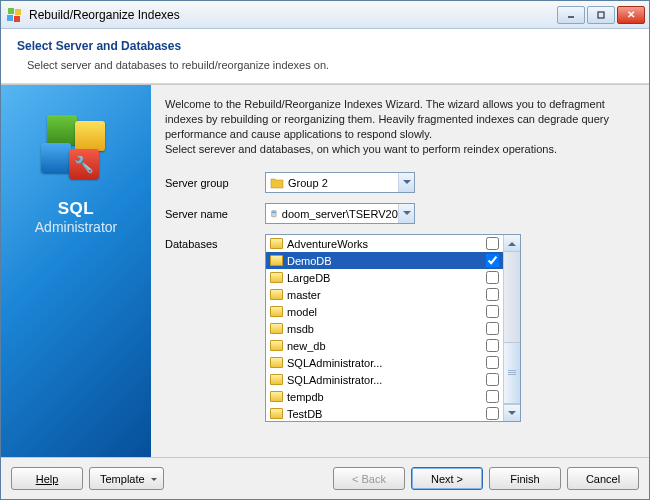 This screenshot has height=500, width=650. I want to click on server-icon, so click(274, 214).